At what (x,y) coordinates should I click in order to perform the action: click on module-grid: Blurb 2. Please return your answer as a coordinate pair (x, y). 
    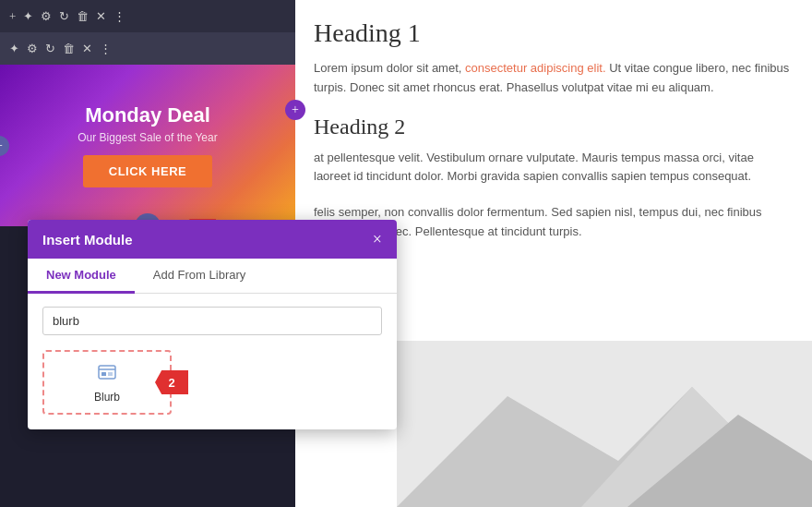
    Looking at the image, I should click on (212, 386).